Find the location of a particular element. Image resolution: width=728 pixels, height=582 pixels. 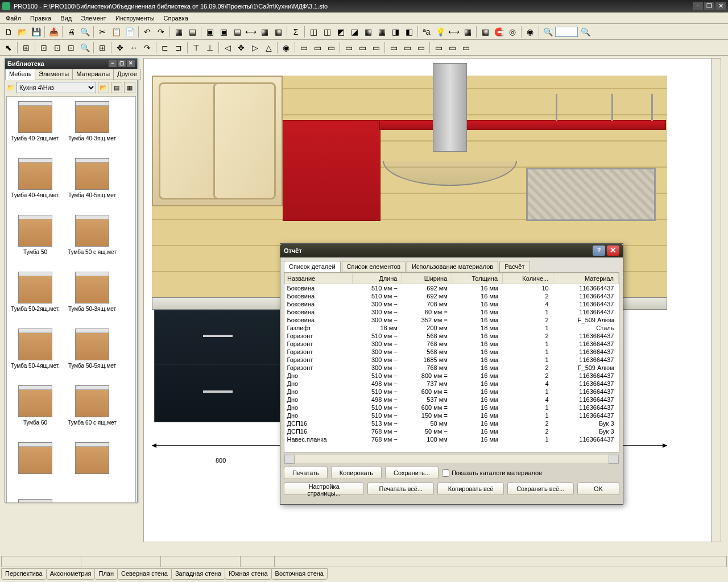

lib-tab: Другое is located at coordinates (127, 74).